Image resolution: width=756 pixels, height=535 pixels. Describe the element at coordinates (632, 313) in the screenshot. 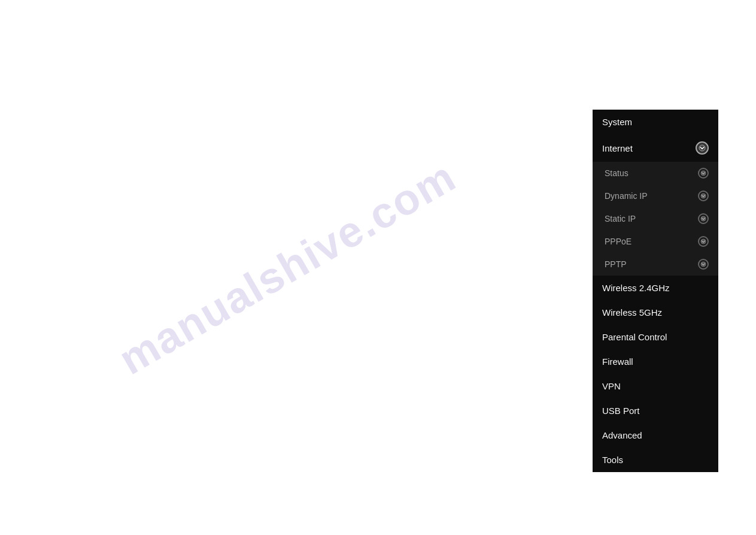

I see `sidebar-item-wireless-5-label: Wireless 5GHz` at that location.